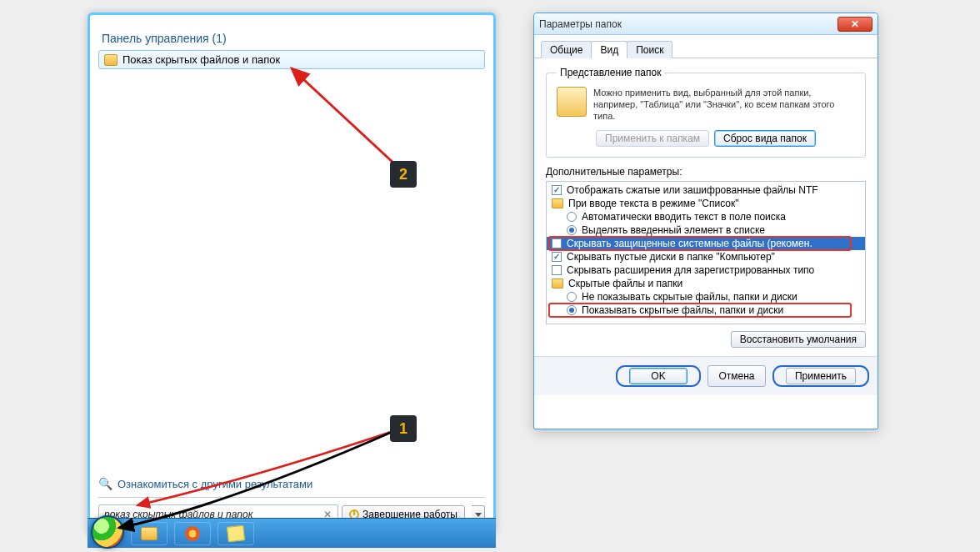 Image resolution: width=980 pixels, height=552 pixels. Describe the element at coordinates (215, 484) in the screenshot. I see `other-results-label: Ознакомиться с другими результатами` at that location.